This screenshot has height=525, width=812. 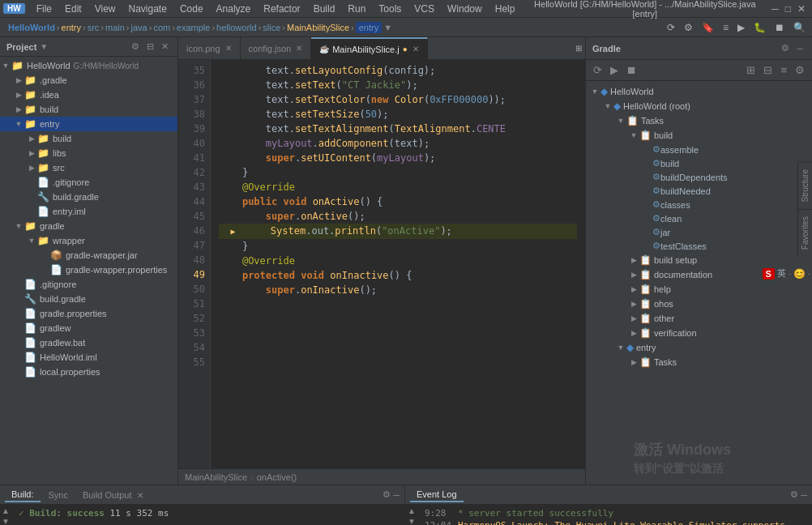 I want to click on gradle-filter-btn: ≡, so click(x=784, y=70).